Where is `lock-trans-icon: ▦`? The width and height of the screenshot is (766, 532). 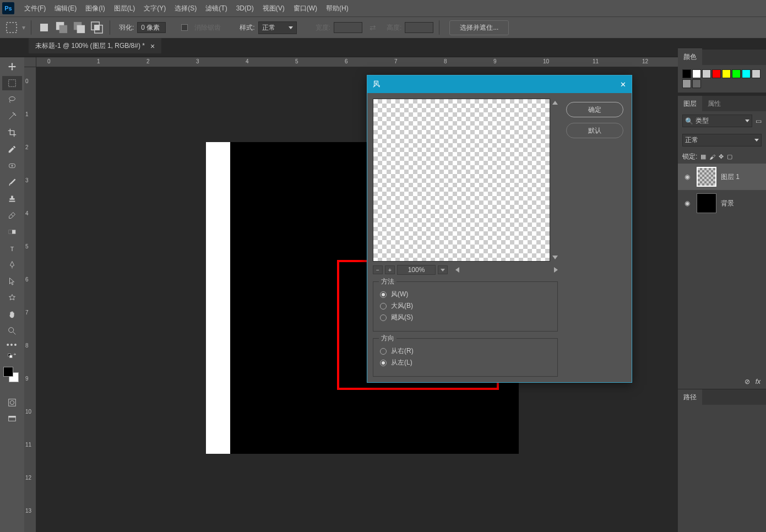 lock-trans-icon: ▦ is located at coordinates (703, 156).